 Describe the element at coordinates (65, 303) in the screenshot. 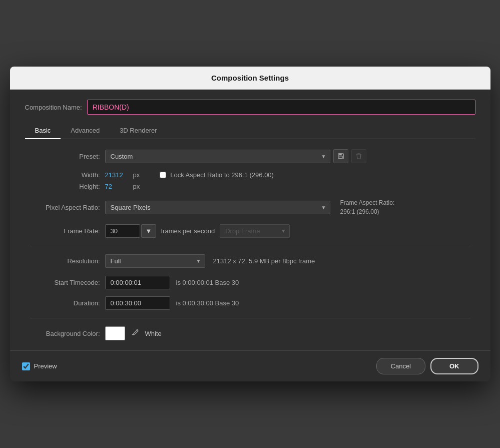

I see `duration-label: Duration:` at that location.